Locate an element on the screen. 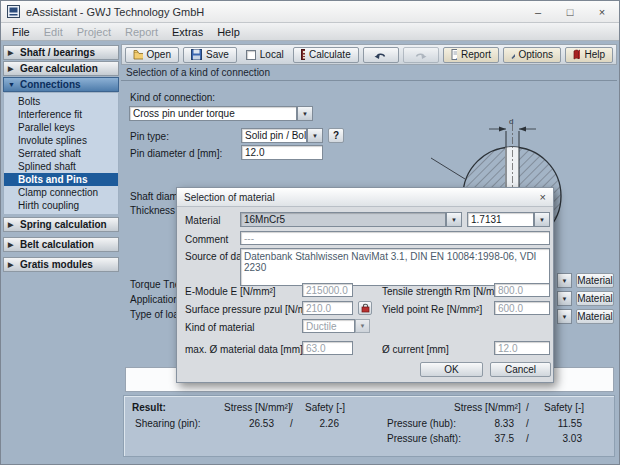 The height and width of the screenshot is (465, 620). tensile-strength-input: 800.0 is located at coordinates (522, 290).